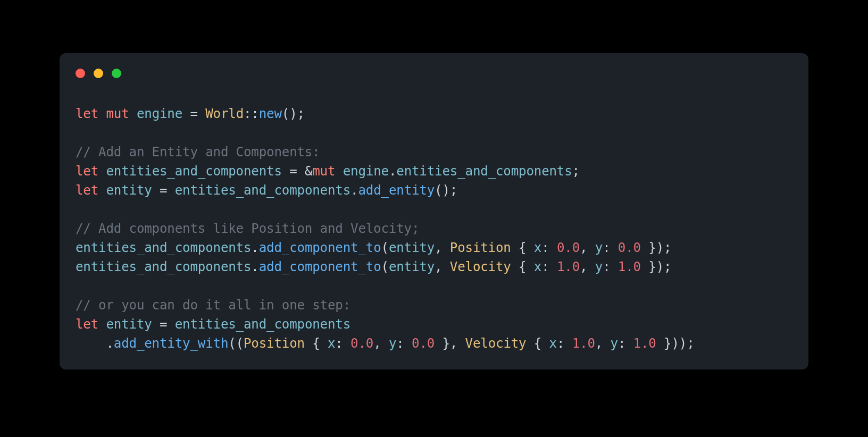  What do you see at coordinates (80, 73) in the screenshot?
I see `close-icon` at bounding box center [80, 73].